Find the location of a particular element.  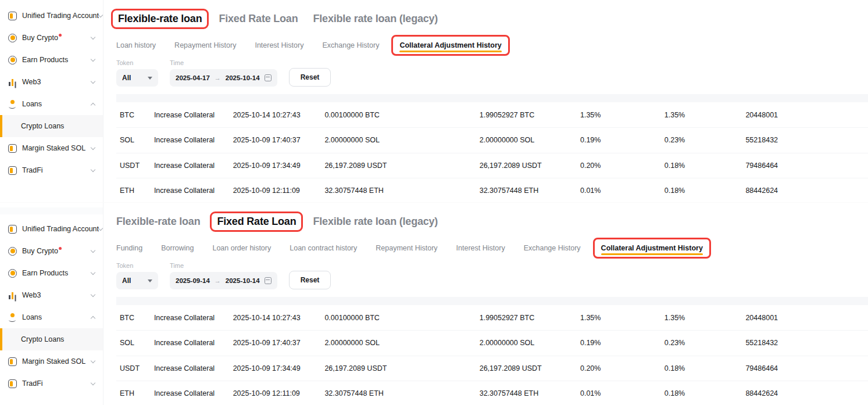

subtab-label: Exchange History is located at coordinates (552, 248).